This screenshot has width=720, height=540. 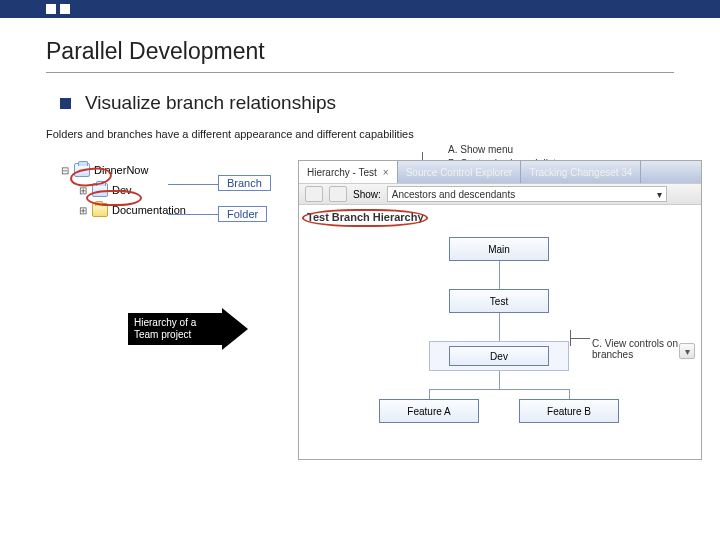 I want to click on tab-bar: Hierarchy - Test × Source Control Explor…, so click(x=500, y=172).